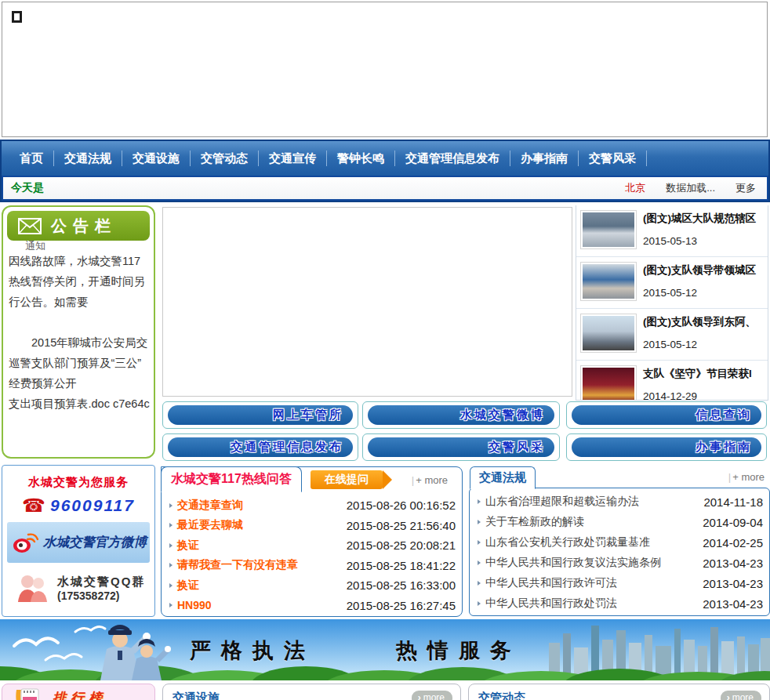  What do you see at coordinates (361, 158) in the screenshot?
I see `nav-item-alarm-bell: 警钟长鸣` at bounding box center [361, 158].